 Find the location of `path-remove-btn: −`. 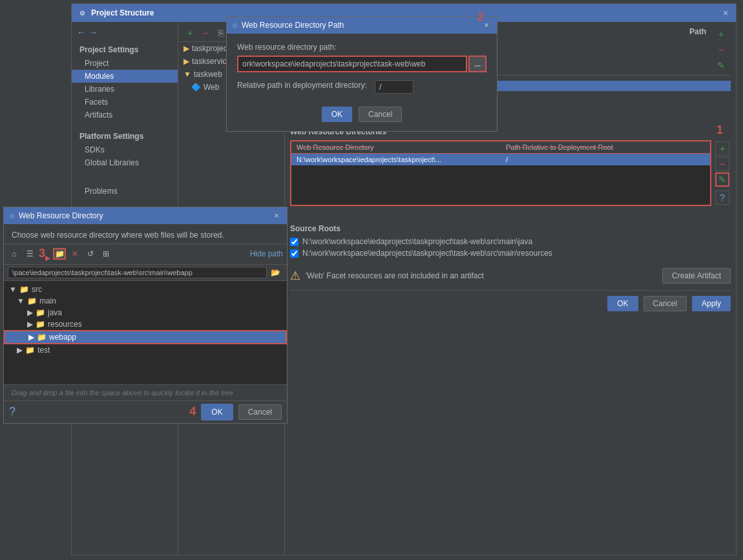

path-remove-btn: − is located at coordinates (721, 50).